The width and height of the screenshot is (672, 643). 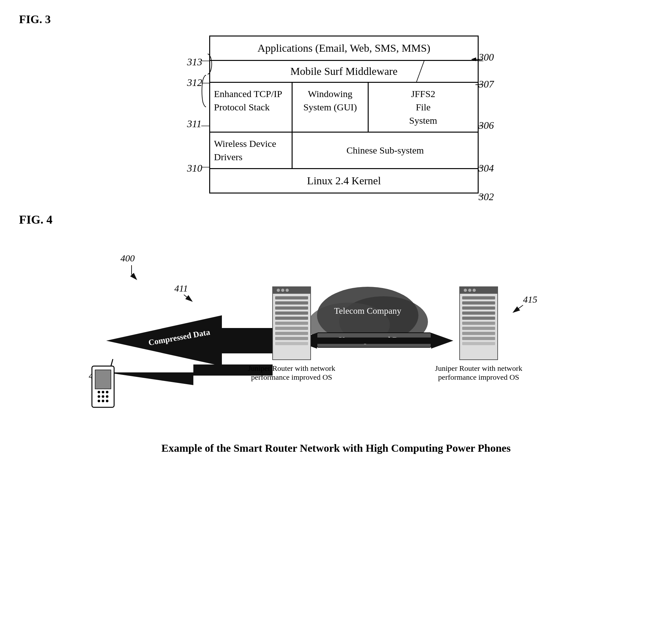 I want to click on phone-antenna, so click(x=112, y=363).